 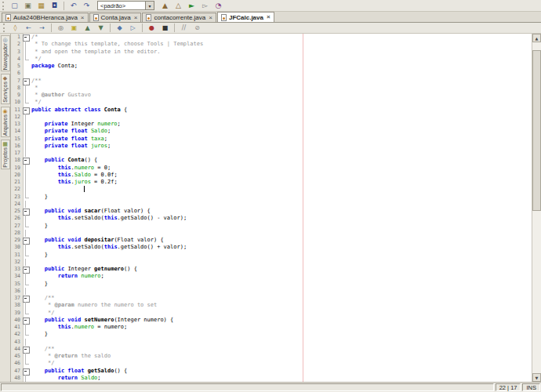 I want to click on code-line: 16 private float juros;, so click(x=271, y=146).